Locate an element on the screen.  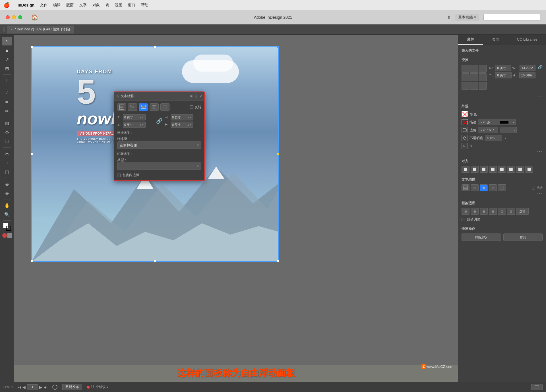
transform-more-btn: ··· is located at coordinates (540, 97).